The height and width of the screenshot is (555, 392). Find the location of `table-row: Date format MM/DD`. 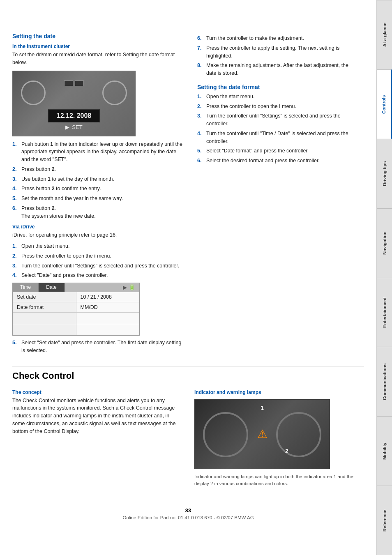

table-row: Date format MM/DD is located at coordinates (76, 307).